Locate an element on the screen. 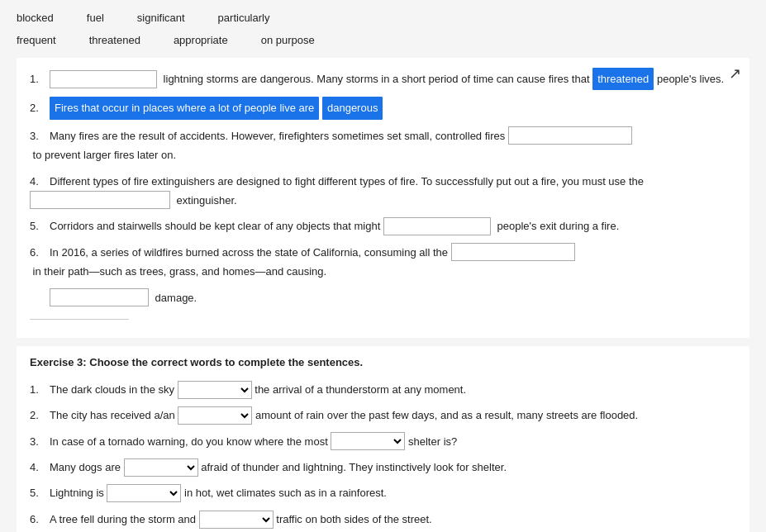 This screenshot has height=532, width=766. phrase-2: Fires that occur in places where a lot o… is located at coordinates (184, 107).